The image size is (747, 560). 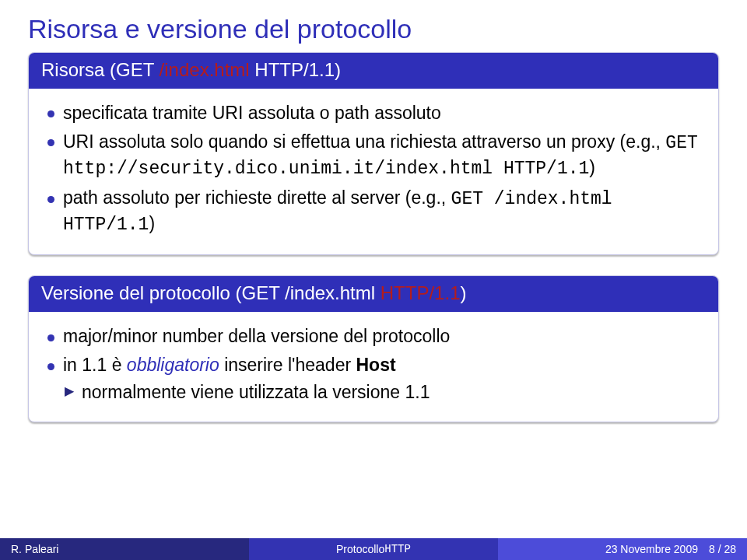 I want to click on footer-date: 23 Novembre 2009, so click(x=652, y=549).